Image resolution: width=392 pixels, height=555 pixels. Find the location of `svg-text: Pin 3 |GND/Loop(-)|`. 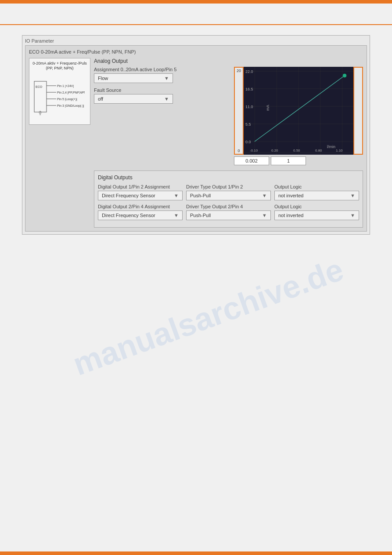

svg-text: Pin 3 |GND/Loop(-)| is located at coordinates (71, 106).